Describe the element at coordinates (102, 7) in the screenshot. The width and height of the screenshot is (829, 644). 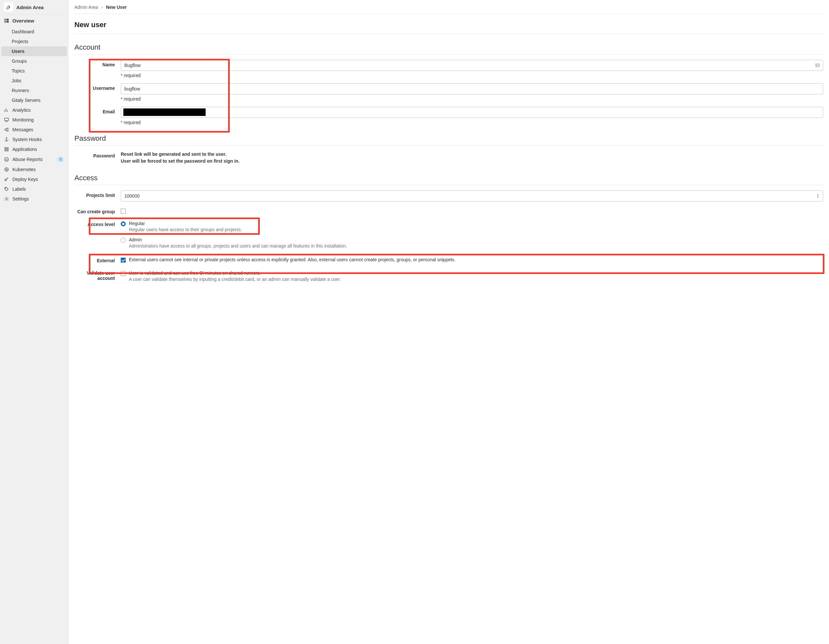
I see `chevron-right-icon: ›` at that location.